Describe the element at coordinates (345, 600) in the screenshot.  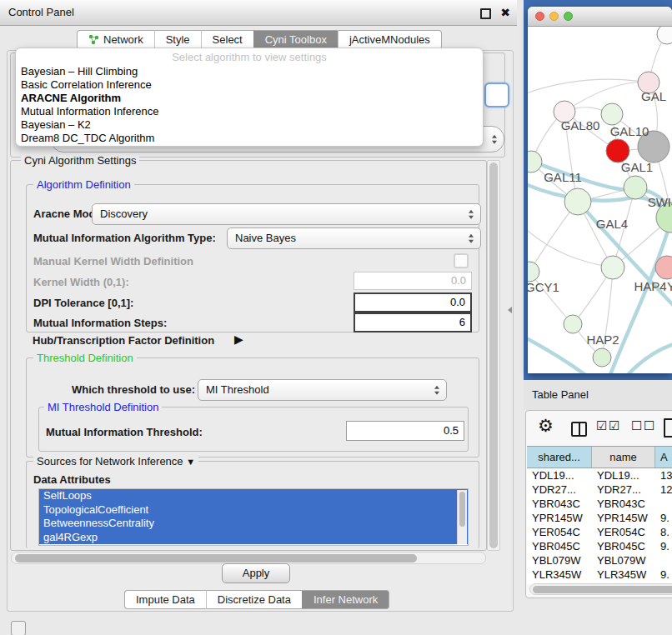
I see `tab-infer-network-label: Infer Network` at that location.